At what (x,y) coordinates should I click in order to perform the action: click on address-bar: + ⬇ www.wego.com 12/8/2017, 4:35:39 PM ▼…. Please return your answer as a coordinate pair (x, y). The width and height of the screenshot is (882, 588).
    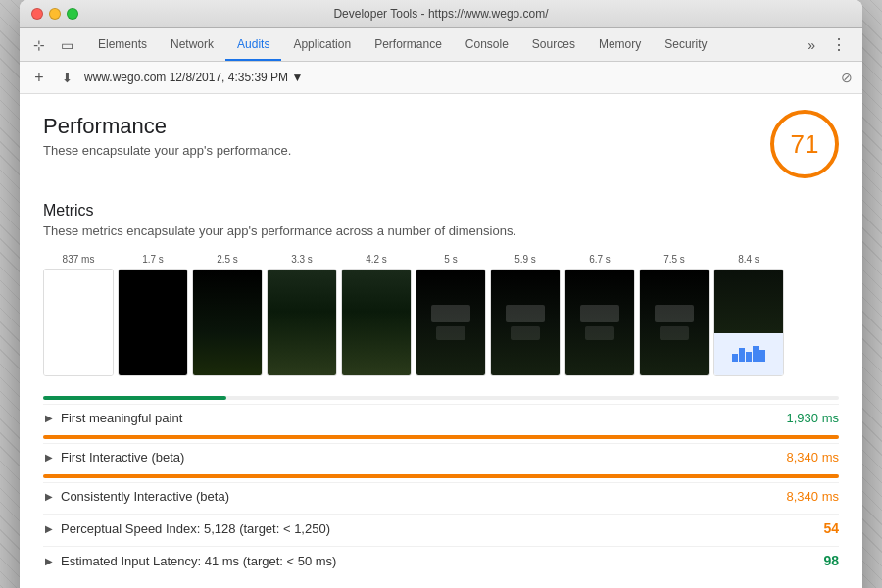
    Looking at the image, I should click on (441, 78).